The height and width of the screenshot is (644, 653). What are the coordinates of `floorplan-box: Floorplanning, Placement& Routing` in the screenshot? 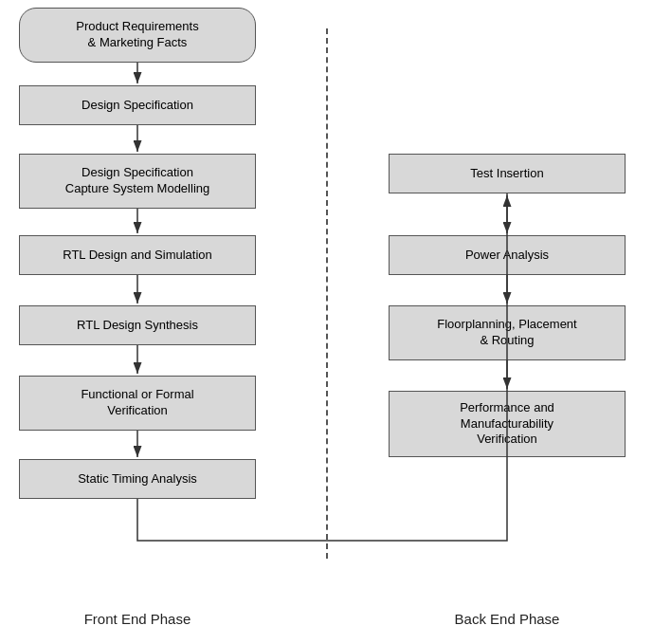 It's located at (507, 333).